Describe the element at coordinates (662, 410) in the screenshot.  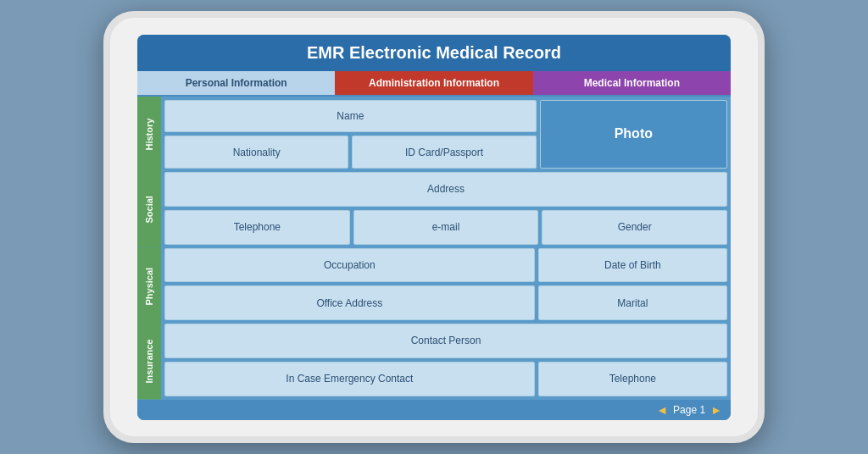
I see `prev-page-button: ◄` at that location.